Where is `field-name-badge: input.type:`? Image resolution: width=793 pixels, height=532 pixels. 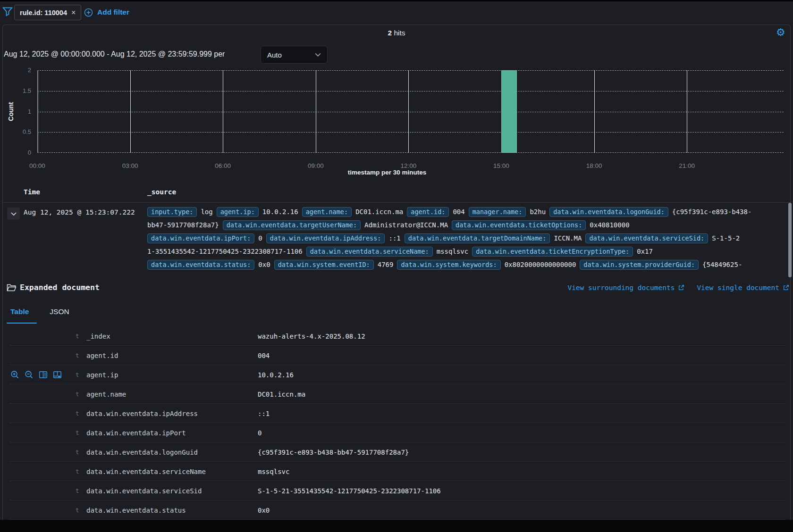 field-name-badge: input.type: is located at coordinates (172, 212).